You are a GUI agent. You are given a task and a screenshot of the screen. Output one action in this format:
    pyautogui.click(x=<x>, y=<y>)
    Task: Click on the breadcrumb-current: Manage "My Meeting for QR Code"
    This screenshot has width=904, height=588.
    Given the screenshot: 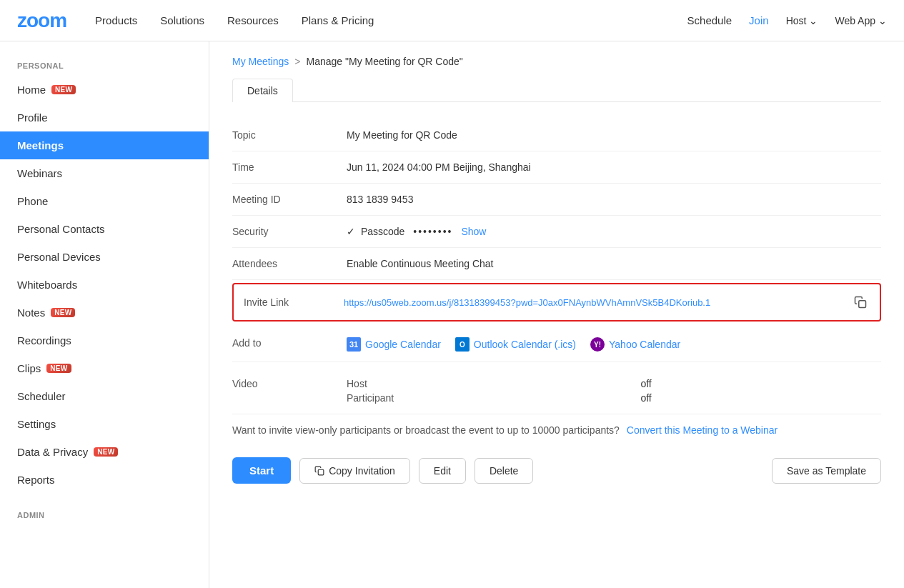 What is the action you would take?
    pyautogui.click(x=384, y=61)
    